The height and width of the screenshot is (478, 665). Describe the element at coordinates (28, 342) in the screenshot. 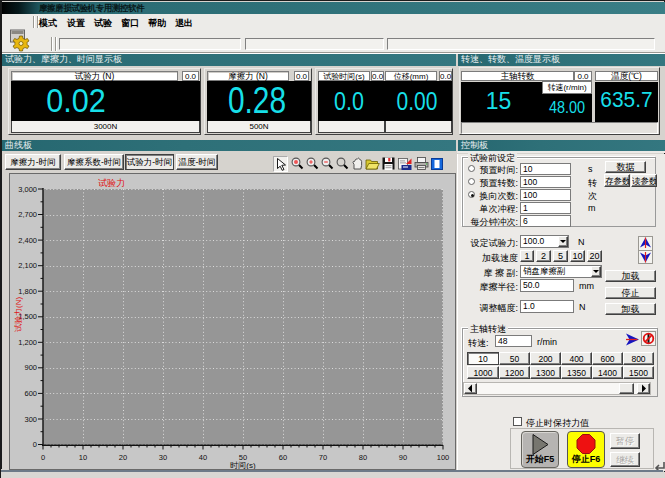

I see `svg-text: 1,200` at that location.